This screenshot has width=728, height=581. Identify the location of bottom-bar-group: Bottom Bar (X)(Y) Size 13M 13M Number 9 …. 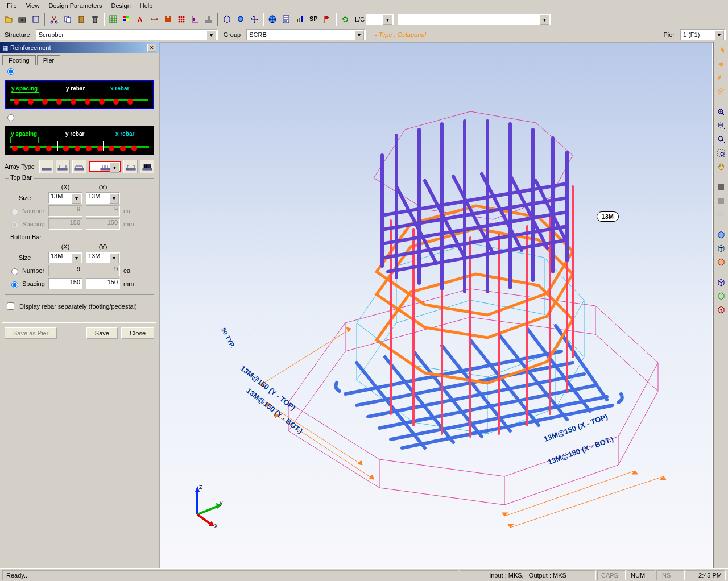
(80, 266).